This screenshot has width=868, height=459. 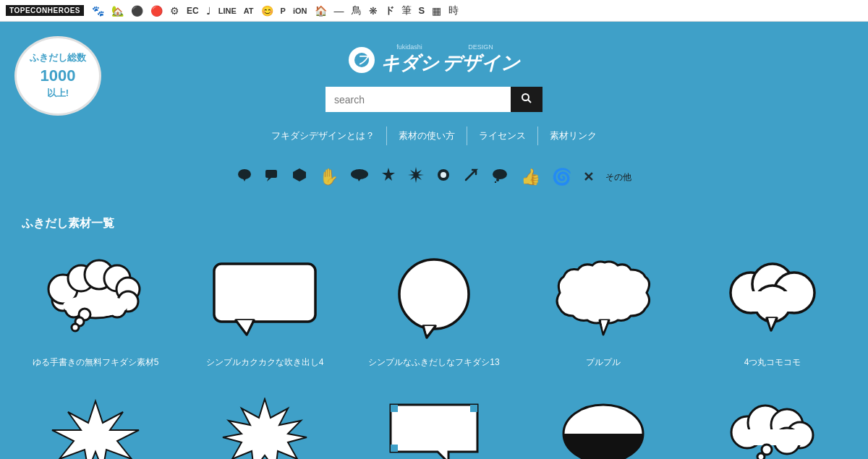 I want to click on nav-icon-2: 🏡, so click(x=117, y=11).